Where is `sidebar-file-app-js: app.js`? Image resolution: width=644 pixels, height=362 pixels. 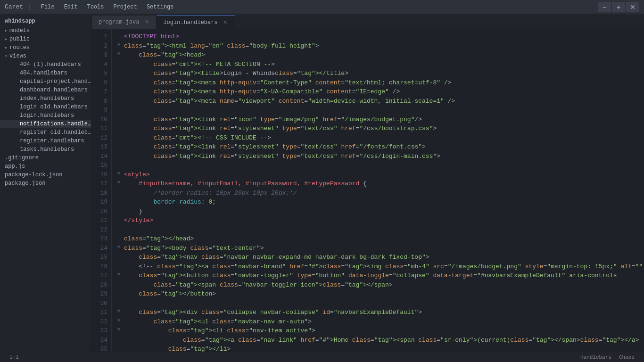 sidebar-file-app-js: app.js is located at coordinates (46, 166).